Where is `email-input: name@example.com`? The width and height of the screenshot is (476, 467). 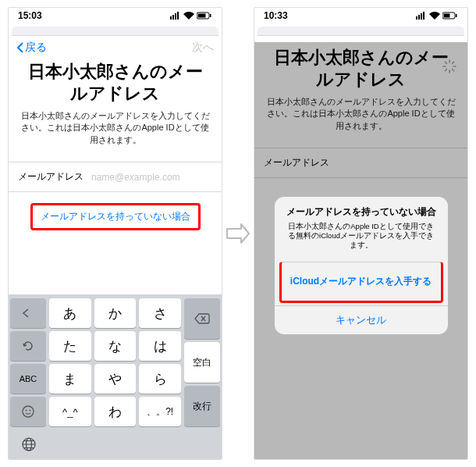 email-input: name@example.com is located at coordinates (151, 177).